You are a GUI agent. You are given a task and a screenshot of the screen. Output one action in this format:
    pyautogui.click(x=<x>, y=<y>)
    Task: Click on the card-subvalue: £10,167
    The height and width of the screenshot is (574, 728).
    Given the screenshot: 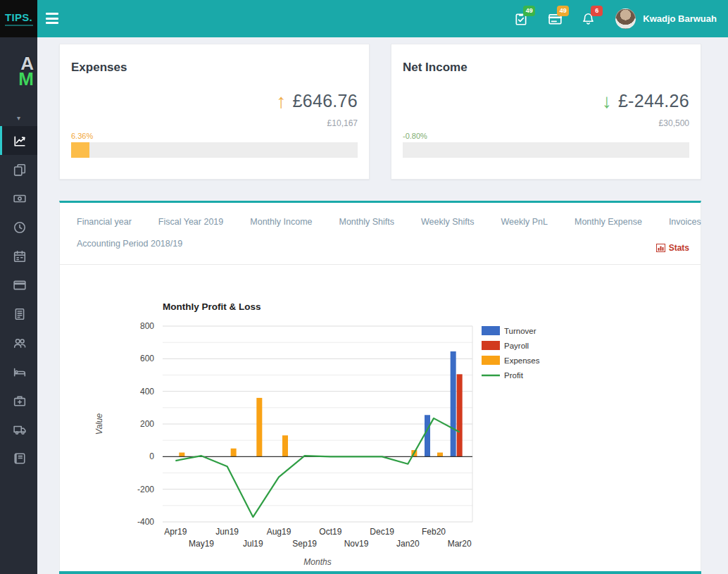 What is the action you would take?
    pyautogui.click(x=342, y=123)
    